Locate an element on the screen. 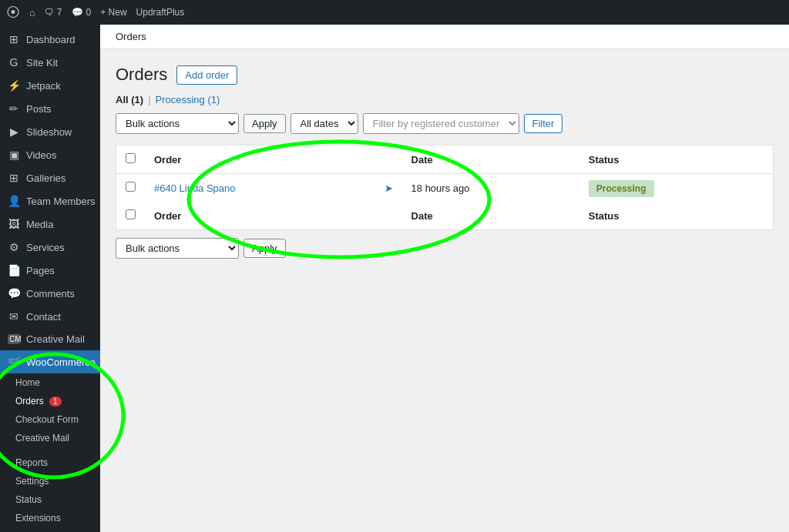 The image size is (789, 532). table-footer-status: Status is located at coordinates (677, 216).